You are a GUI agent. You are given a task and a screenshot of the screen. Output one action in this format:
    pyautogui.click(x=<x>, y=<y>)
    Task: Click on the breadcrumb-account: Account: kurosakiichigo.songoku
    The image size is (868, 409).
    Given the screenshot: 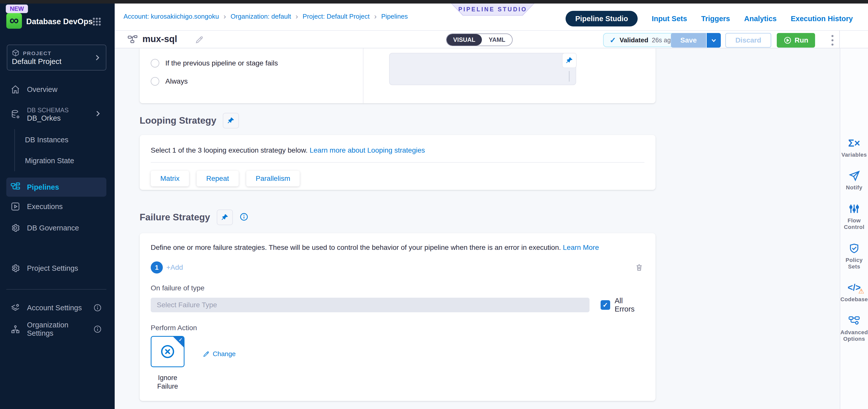 What is the action you would take?
    pyautogui.click(x=171, y=16)
    